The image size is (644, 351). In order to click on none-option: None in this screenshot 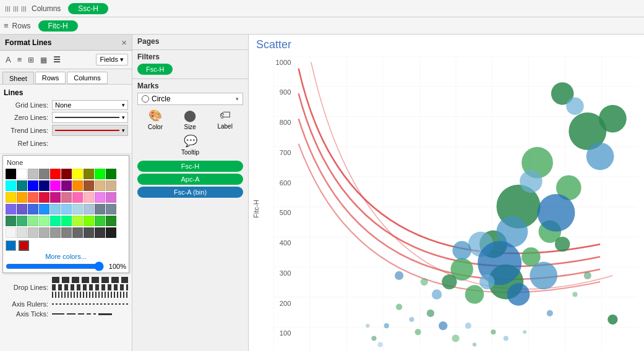, I will do `click(66, 163)`.